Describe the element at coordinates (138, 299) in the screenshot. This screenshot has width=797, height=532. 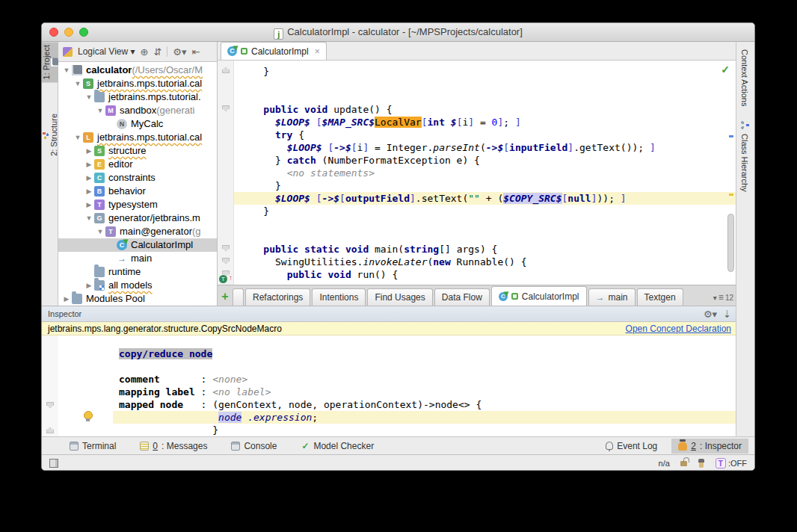
I see `tree-row: ▶Modules Pool` at that location.